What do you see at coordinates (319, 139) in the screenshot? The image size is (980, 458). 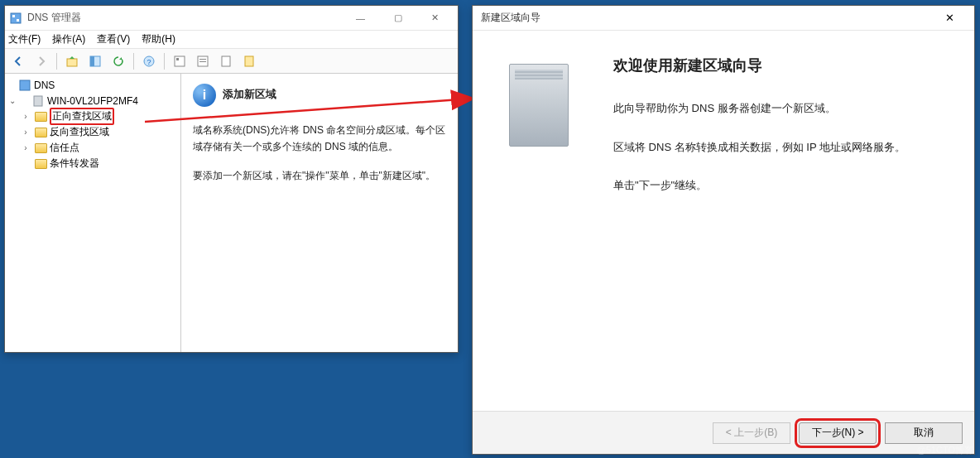 I see `content-para-1: 域名称系统(DNS)允许将 DNS 命名空间分成区域。每个区域存储有关一个或多个…` at bounding box center [319, 139].